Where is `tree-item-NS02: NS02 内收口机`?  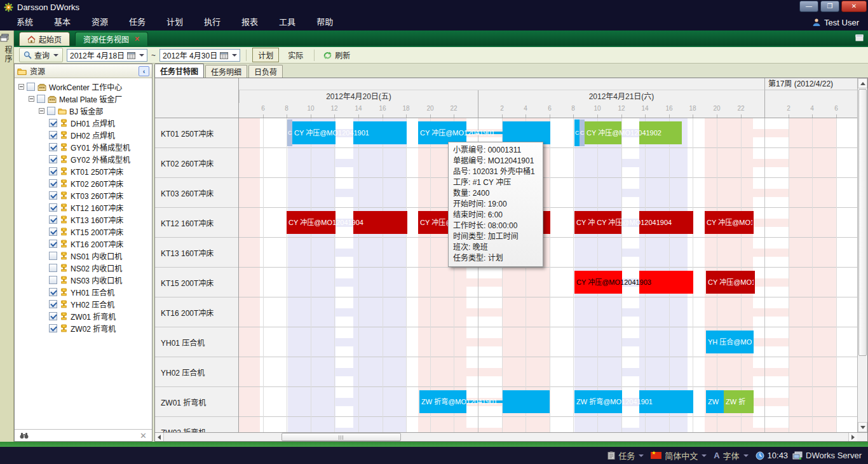 tree-item-NS02: NS02 内收口机 is located at coordinates (83, 268).